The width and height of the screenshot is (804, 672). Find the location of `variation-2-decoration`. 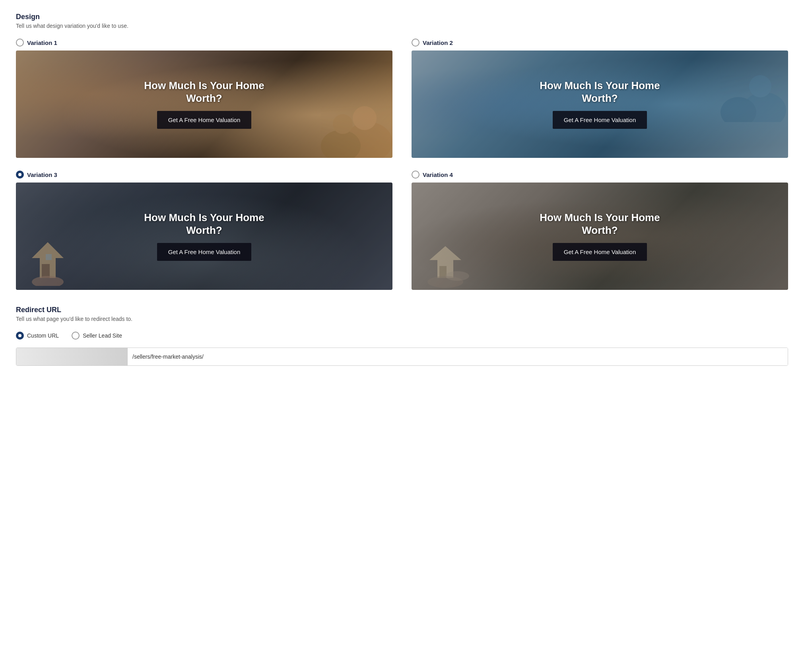

variation-2-decoration is located at coordinates (752, 86).